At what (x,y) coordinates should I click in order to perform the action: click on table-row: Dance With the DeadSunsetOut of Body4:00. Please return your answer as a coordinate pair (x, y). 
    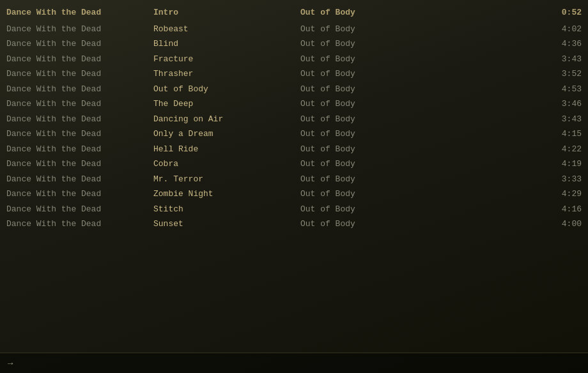
    Looking at the image, I should click on (294, 224).